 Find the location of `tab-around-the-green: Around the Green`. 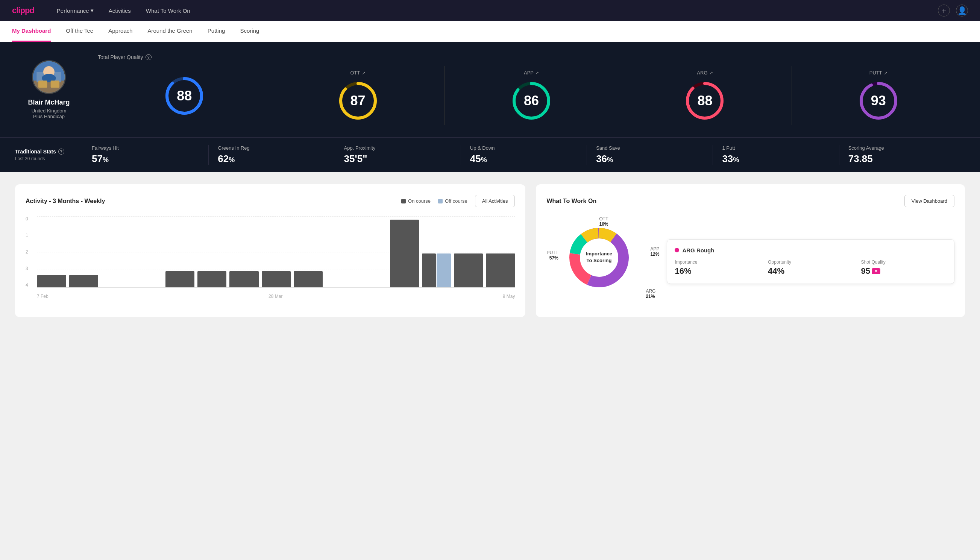

tab-around-the-green: Around the Green is located at coordinates (170, 32).